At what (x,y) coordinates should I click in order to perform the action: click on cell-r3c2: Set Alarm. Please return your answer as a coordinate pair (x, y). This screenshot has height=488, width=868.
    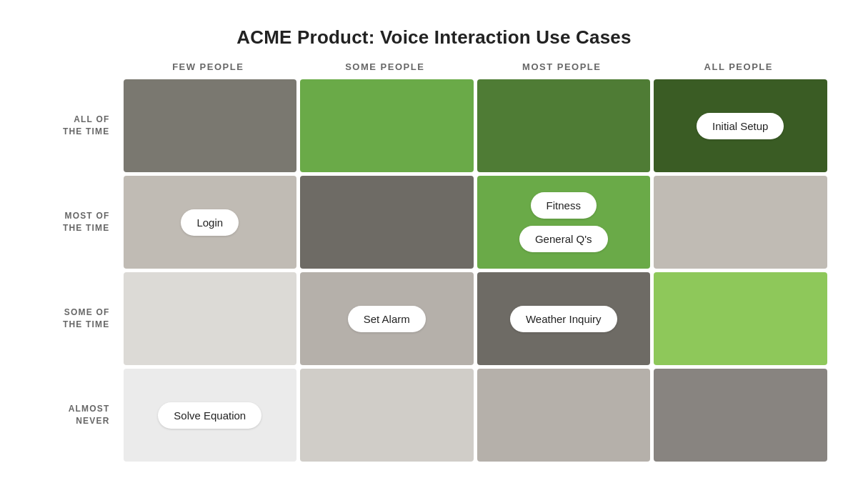
    Looking at the image, I should click on (387, 319).